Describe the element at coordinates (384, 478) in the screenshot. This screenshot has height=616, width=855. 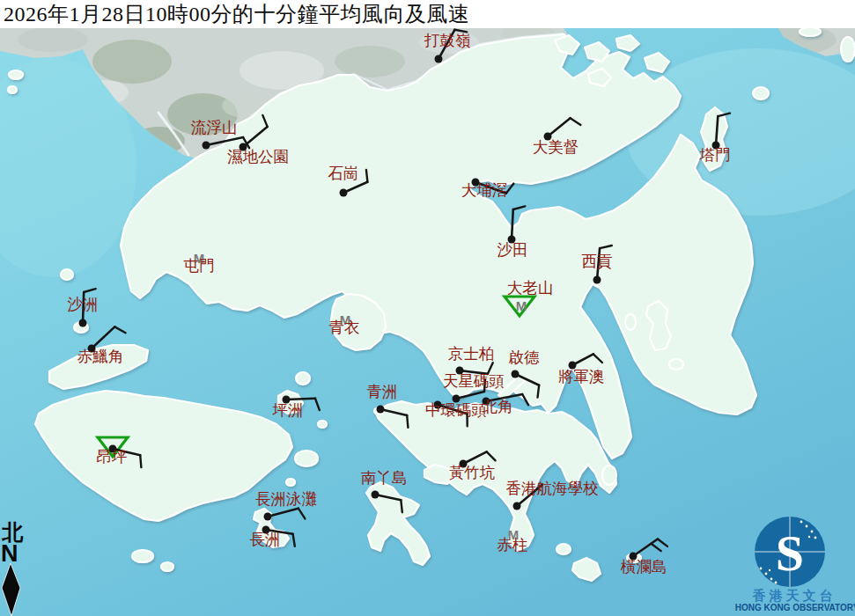
I see `station-label: 南丫島` at that location.